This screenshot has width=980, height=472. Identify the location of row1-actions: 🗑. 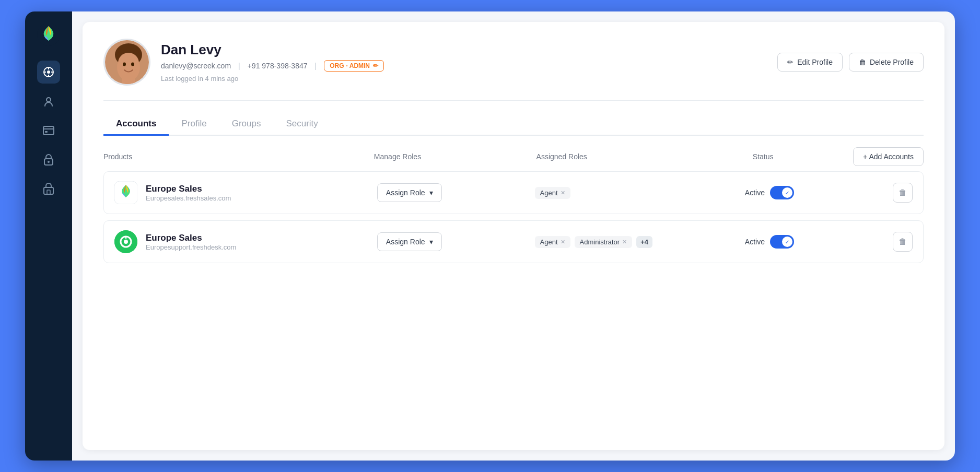
(881, 193).